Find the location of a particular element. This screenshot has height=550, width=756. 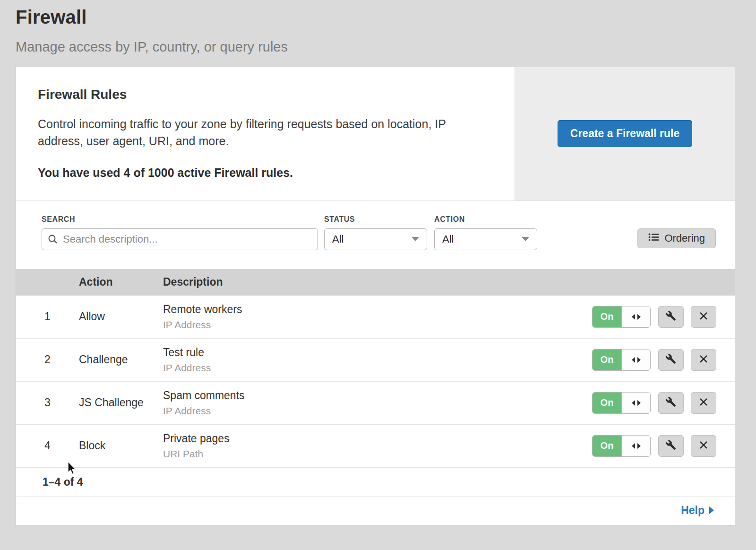

firewall-rules-heading: Firewall Rules is located at coordinates (262, 95).